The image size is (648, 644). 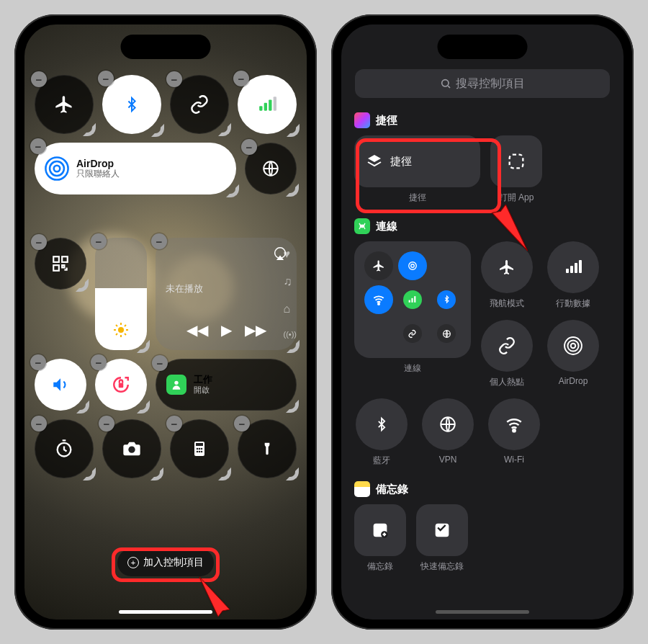 I want to click on camera-button: −, so click(x=132, y=449).